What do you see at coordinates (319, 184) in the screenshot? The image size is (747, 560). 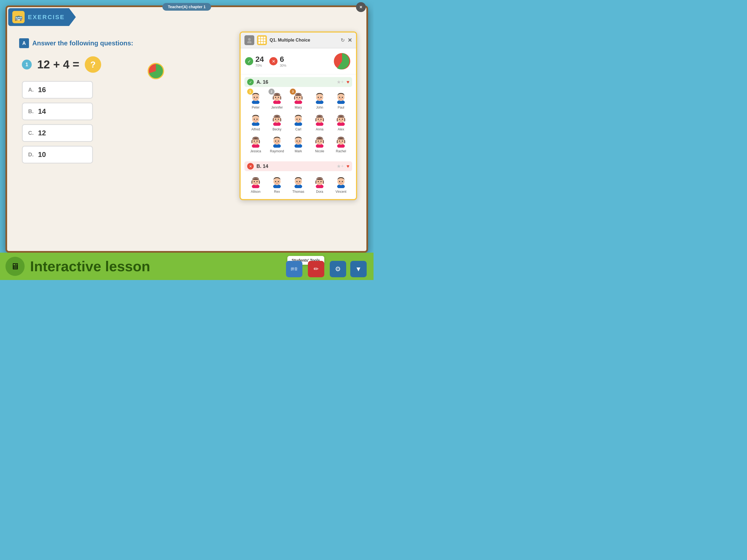 I see `list-item: Dora` at bounding box center [319, 184].